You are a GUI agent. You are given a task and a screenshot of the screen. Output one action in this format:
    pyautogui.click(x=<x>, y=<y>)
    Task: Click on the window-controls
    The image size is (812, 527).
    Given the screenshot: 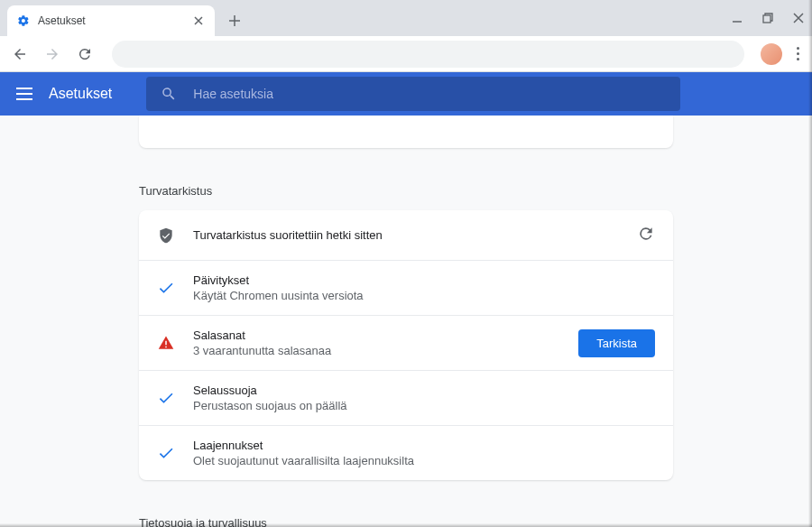 What is the action you would take?
    pyautogui.click(x=768, y=18)
    